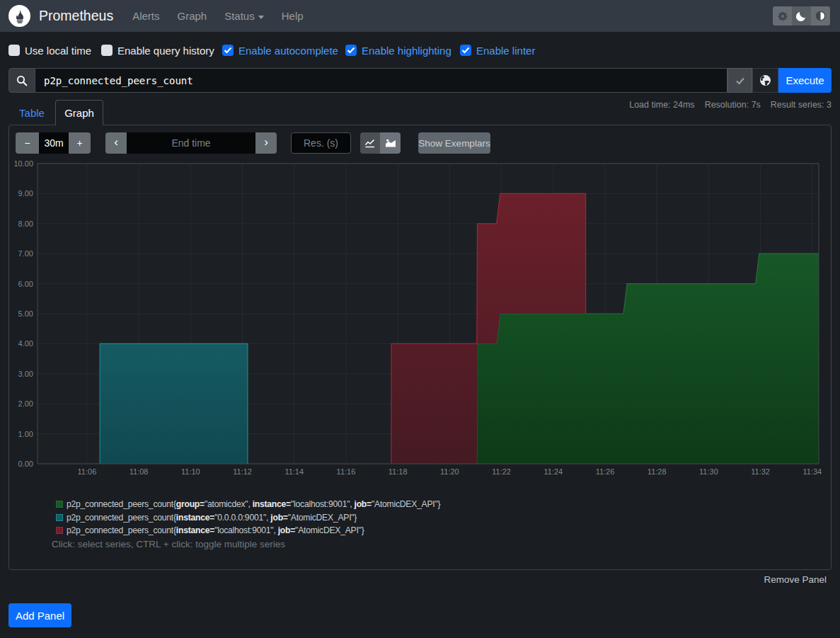 The width and height of the screenshot is (840, 638). I want to click on svg-text: 11:20, so click(450, 472).